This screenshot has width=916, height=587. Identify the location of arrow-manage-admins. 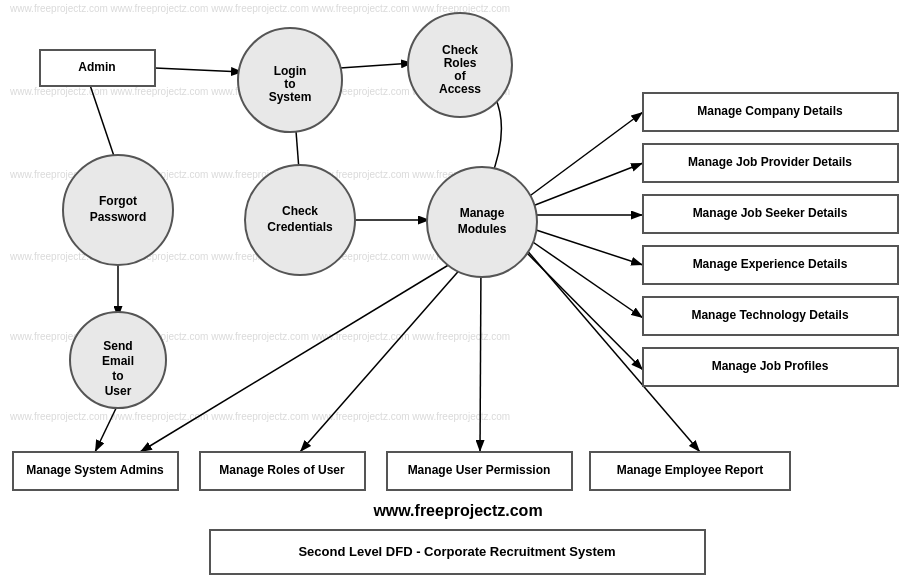
(300, 355).